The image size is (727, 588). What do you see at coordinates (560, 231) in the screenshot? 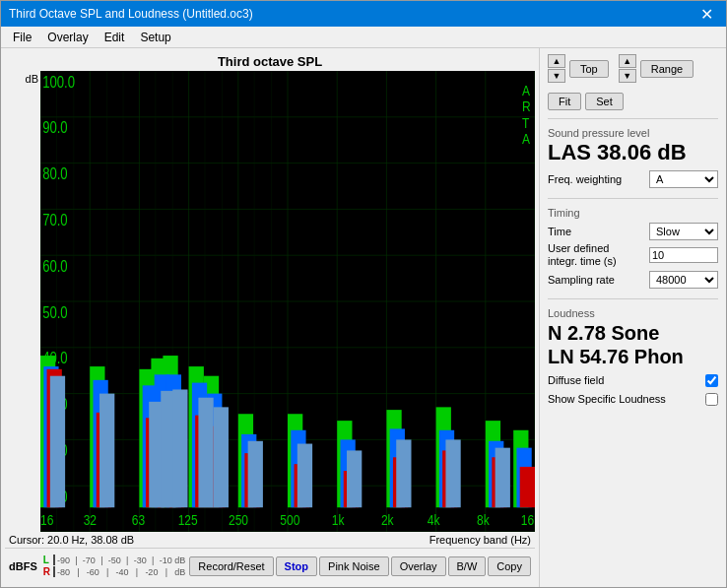
I see `time-label: Time` at bounding box center [560, 231].